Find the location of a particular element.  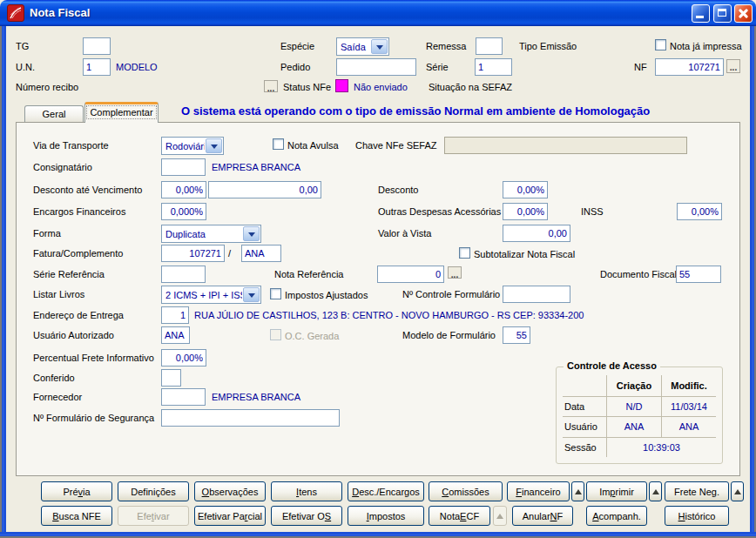

formulario-seguranca-input is located at coordinates (251, 418).